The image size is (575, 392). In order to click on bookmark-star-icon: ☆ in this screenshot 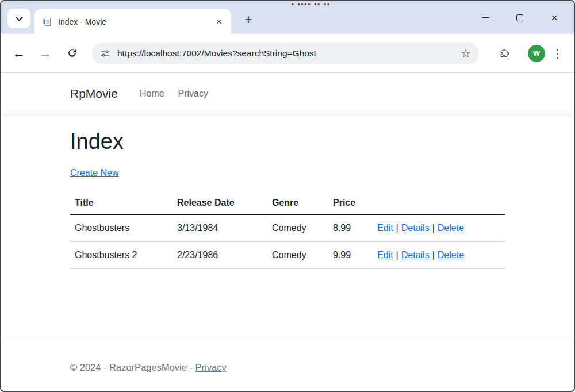, I will do `click(466, 53)`.